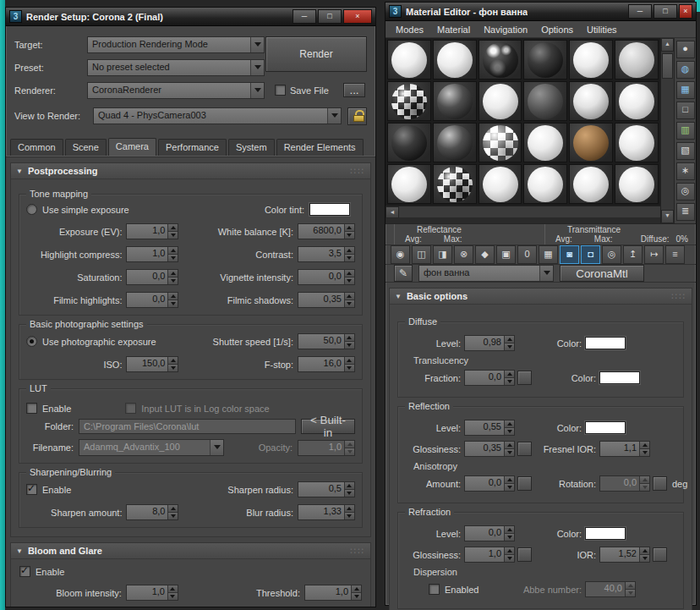  What do you see at coordinates (326, 489) in the screenshot?
I see `sharpen-radius-spinner: 0,5` at bounding box center [326, 489].